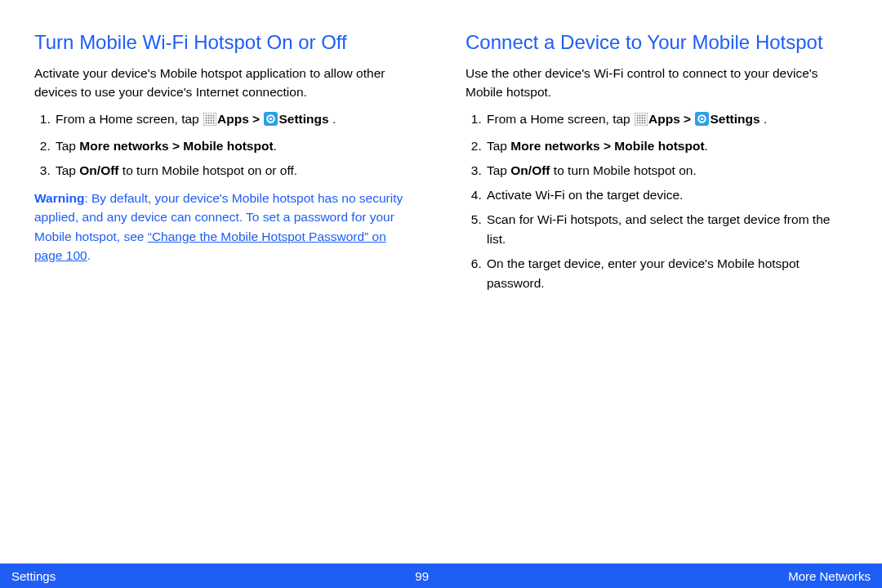 The image size is (882, 588). Describe the element at coordinates (830, 577) in the screenshot. I see `footer-right: More Networks` at that location.